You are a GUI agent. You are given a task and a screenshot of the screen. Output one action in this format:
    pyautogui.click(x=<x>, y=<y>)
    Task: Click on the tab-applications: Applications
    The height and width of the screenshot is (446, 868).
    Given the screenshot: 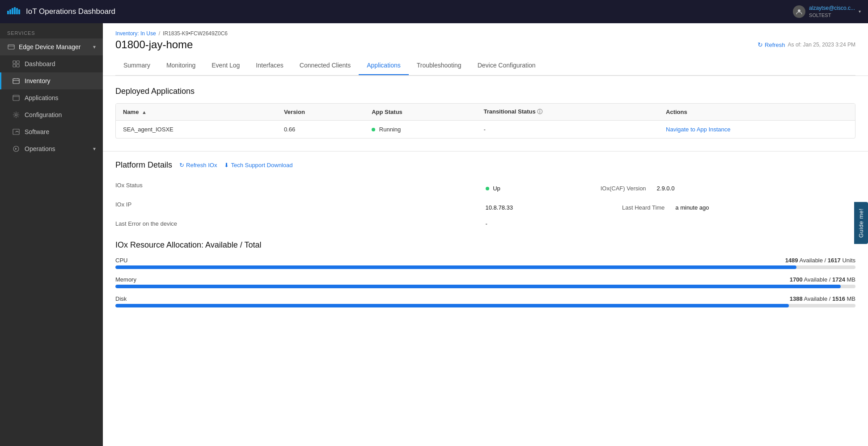 What is the action you would take?
    pyautogui.click(x=384, y=66)
    